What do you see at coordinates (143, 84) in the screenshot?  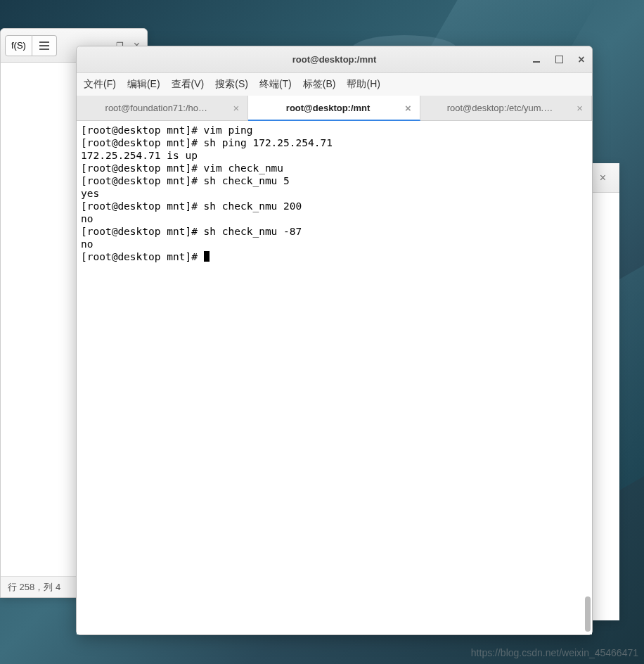 I see `menu-edit: 编辑(E)` at bounding box center [143, 84].